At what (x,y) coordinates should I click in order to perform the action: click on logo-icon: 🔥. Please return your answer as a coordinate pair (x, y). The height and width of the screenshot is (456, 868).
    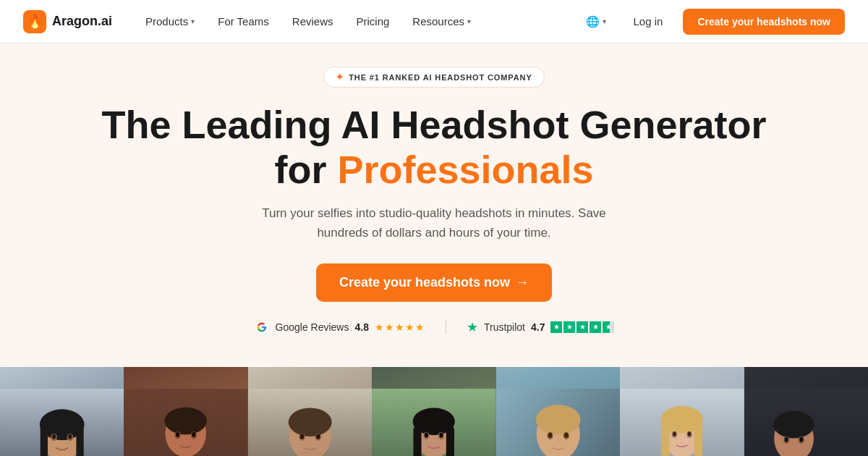
    Looking at the image, I should click on (35, 22).